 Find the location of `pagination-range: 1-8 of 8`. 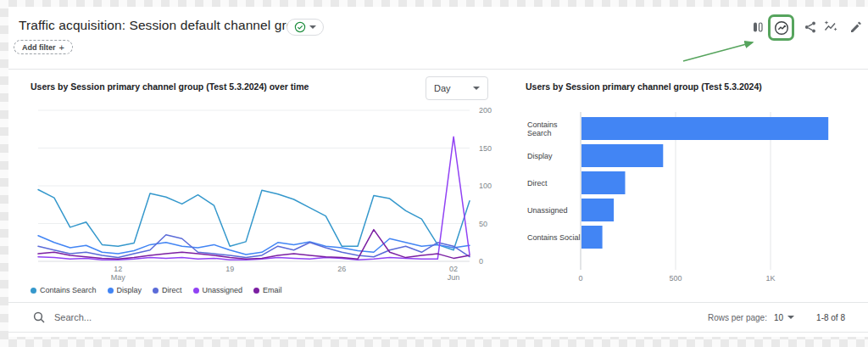

pagination-range: 1-8 of 8 is located at coordinates (831, 317).